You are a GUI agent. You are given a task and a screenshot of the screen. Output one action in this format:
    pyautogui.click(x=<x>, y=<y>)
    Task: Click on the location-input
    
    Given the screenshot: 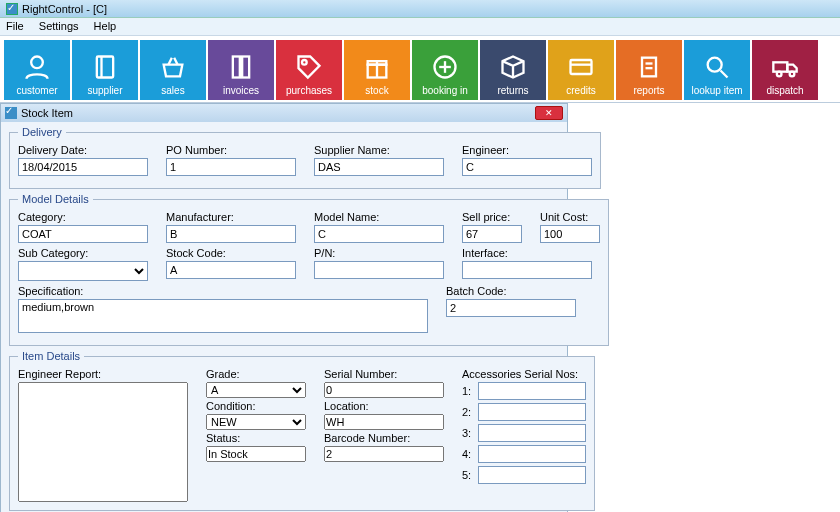 What is the action you would take?
    pyautogui.click(x=384, y=422)
    